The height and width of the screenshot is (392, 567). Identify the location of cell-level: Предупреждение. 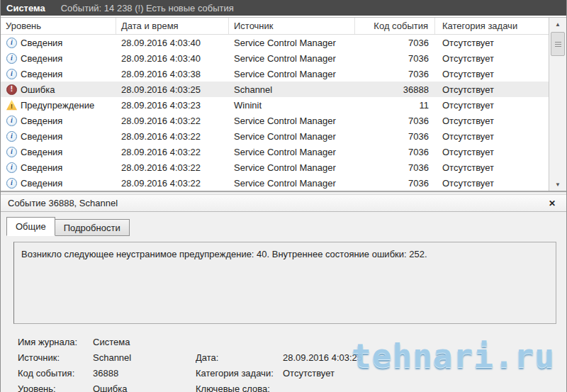
(57, 105).